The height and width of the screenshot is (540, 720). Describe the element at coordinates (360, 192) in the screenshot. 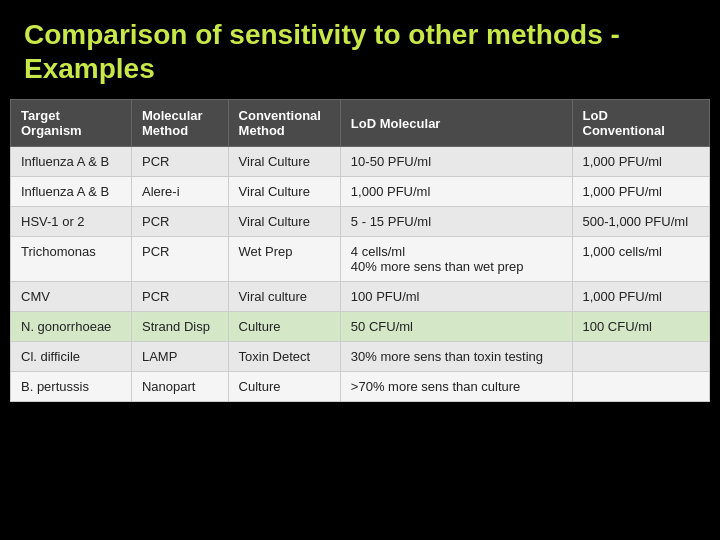

I see `table-row: Influenza A & BAlere-iViral Culture1,000…` at that location.